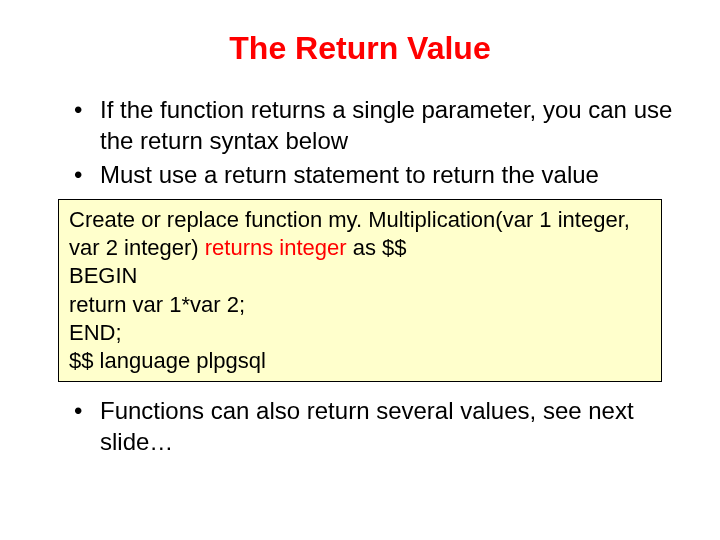 The width and height of the screenshot is (720, 540). What do you see at coordinates (382, 426) in the screenshot?
I see `bullet-item: Functions can also return several values…` at bounding box center [382, 426].